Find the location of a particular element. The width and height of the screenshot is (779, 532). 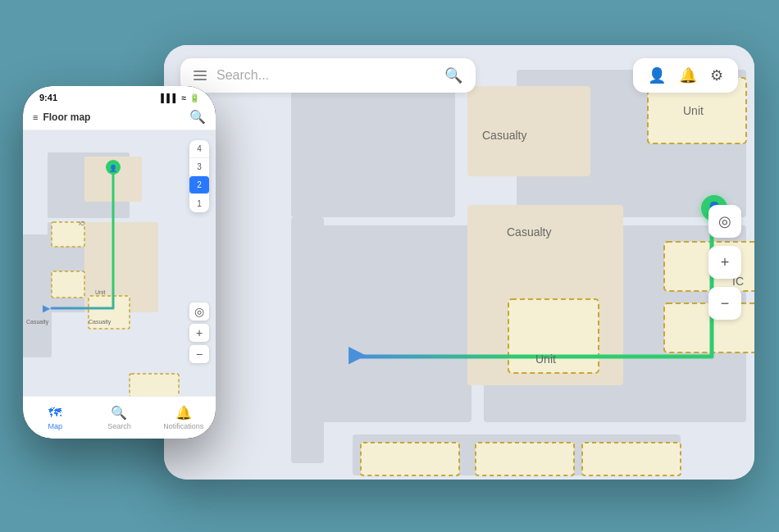

floor-3: 3 is located at coordinates (199, 167).